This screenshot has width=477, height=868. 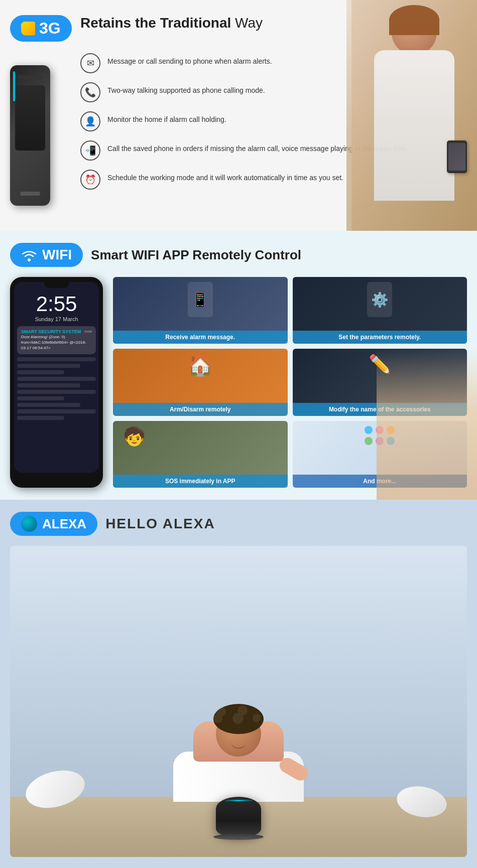 I want to click on phone-screen: 2:55 Sunday 17 March SMART SECURITY SYST…, so click(x=56, y=377).